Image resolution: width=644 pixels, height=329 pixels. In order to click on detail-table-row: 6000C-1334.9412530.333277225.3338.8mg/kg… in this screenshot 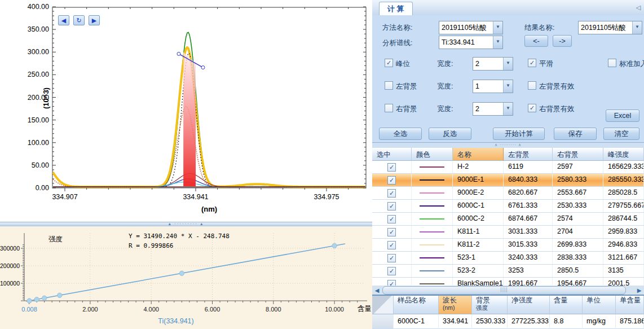, I will do `click(508, 322)`.